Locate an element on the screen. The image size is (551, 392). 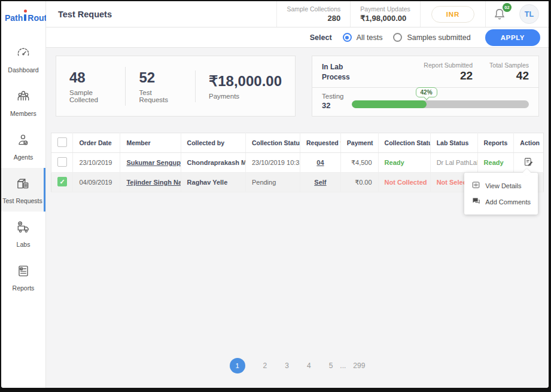
sidebar-item-label: Test Requests is located at coordinates (23, 201).